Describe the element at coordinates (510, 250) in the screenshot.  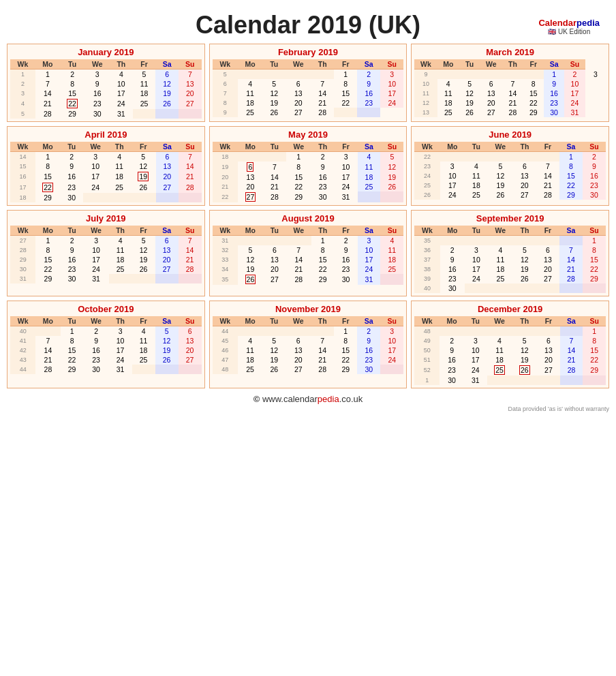
I see `week-row: 362345678` at that location.